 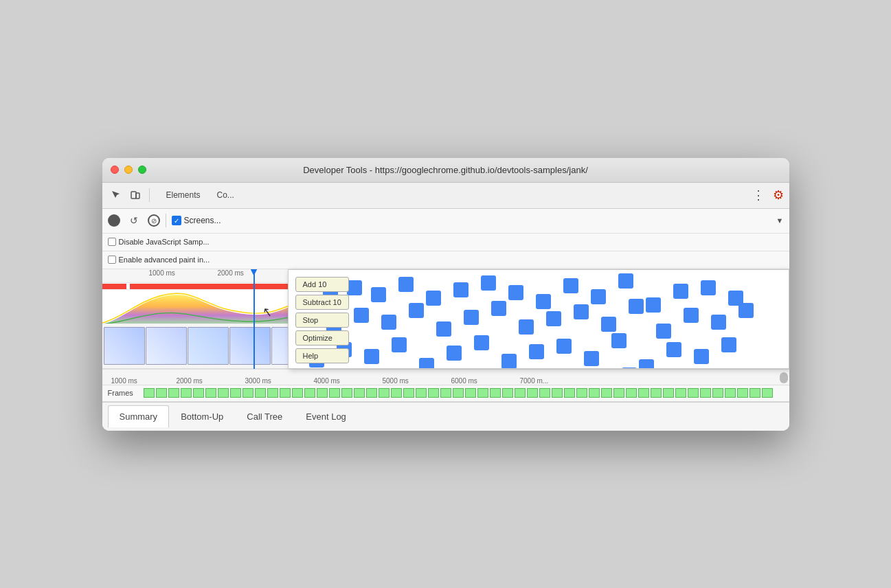 What do you see at coordinates (128, 170) in the screenshot?
I see `minimize-button` at bounding box center [128, 170].